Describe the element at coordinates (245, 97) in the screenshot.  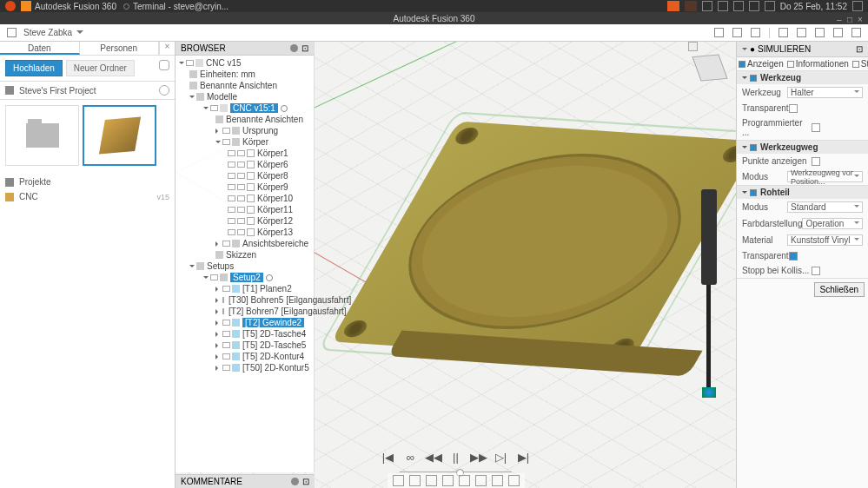
I see `tree-node: Modelle` at that location.